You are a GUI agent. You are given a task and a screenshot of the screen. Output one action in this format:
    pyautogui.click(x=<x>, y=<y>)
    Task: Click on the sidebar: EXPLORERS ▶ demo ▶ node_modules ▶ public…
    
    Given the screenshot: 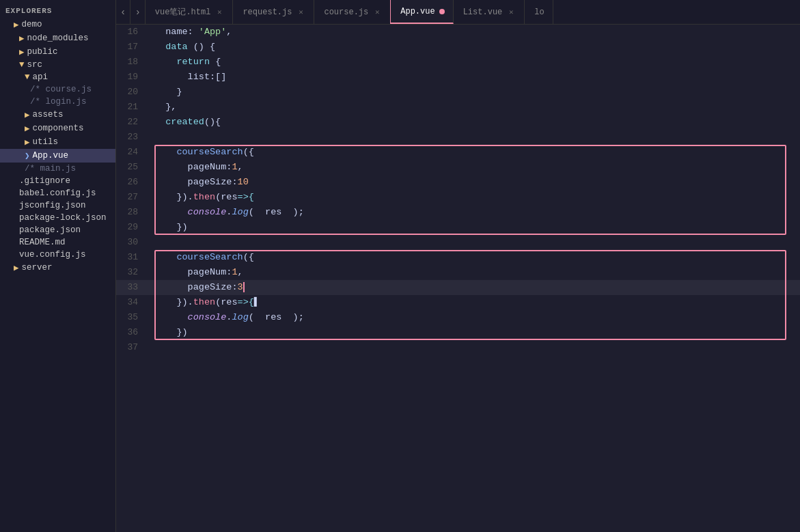 What is the action you would take?
    pyautogui.click(x=58, y=266)
    